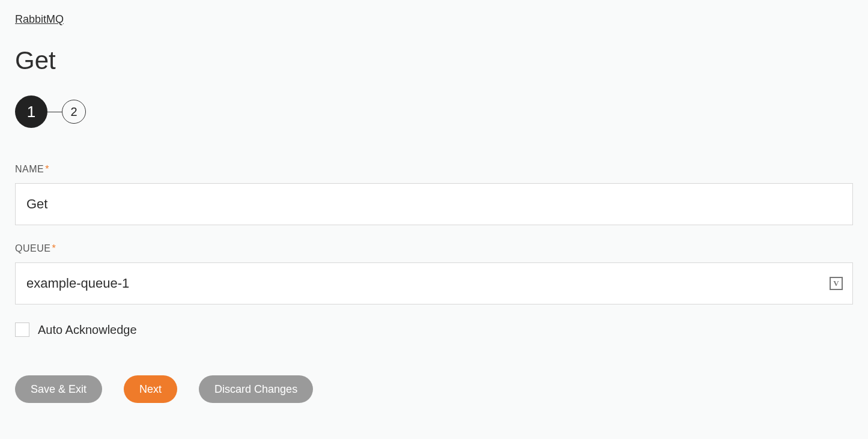  I want to click on name-input, so click(434, 204).